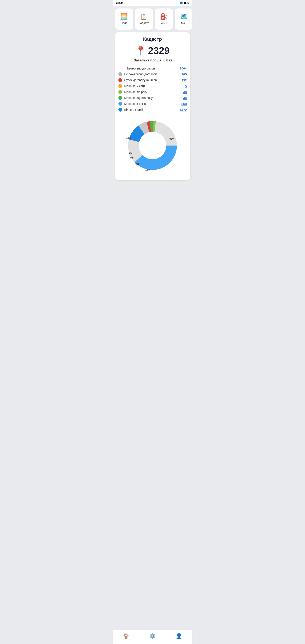 Image resolution: width=305 pixels, height=644 pixels. What do you see at coordinates (184, 3) in the screenshot?
I see `status-indicators: 🔵 15%` at bounding box center [184, 3].